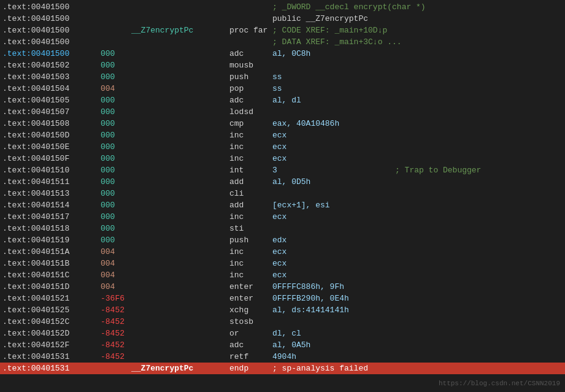 The height and width of the screenshot is (392, 565). I want to click on address: .text:00401521, so click(52, 298).